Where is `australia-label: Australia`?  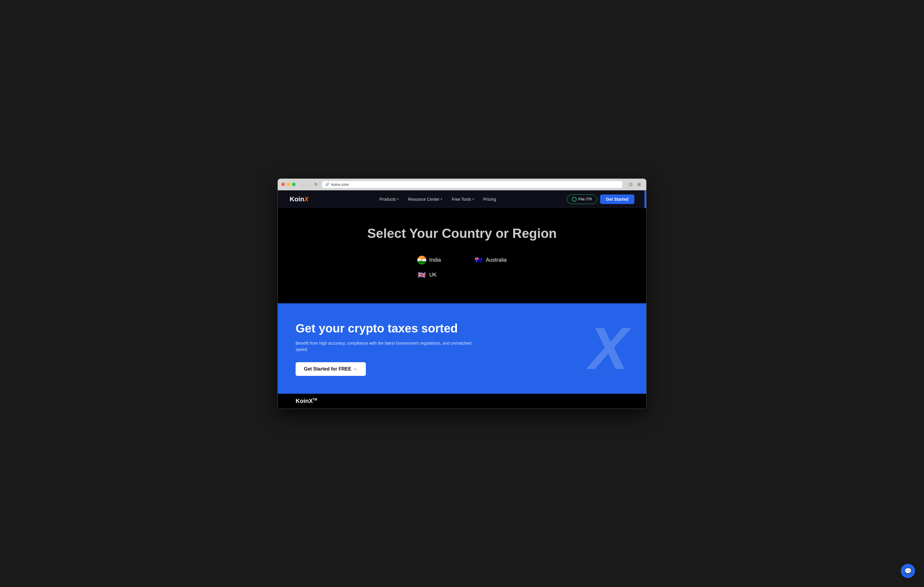 australia-label: Australia is located at coordinates (496, 260).